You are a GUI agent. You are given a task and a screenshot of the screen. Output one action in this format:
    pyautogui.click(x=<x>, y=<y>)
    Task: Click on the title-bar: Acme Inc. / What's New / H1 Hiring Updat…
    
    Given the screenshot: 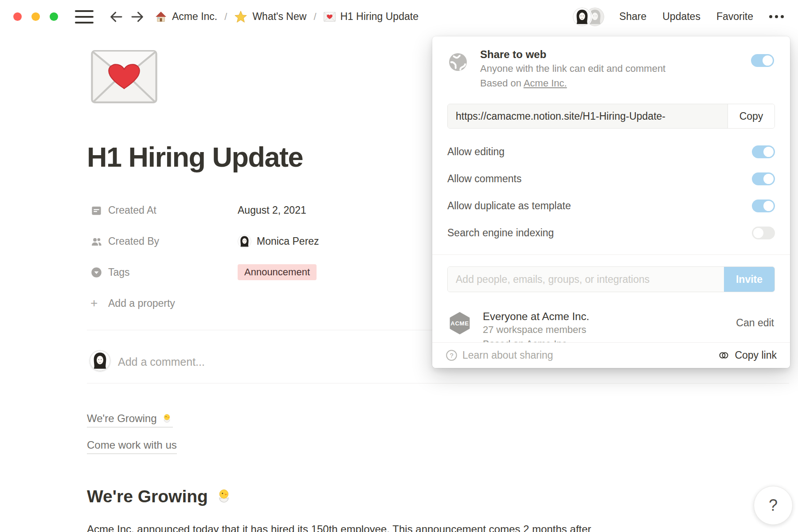 What is the action you would take?
    pyautogui.click(x=399, y=17)
    